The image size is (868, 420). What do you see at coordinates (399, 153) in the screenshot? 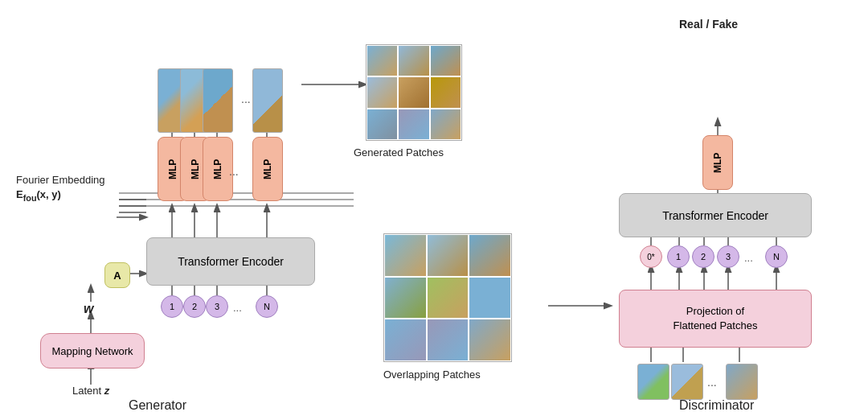
I see `generated-patches-label: Generated Patches` at bounding box center [399, 153].